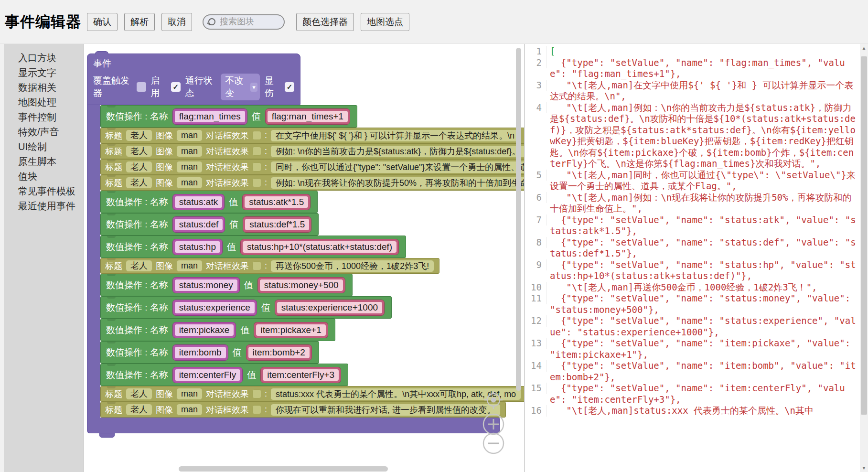  What do you see at coordinates (102, 22) in the screenshot?
I see `confirm-button: 确认` at bounding box center [102, 22].